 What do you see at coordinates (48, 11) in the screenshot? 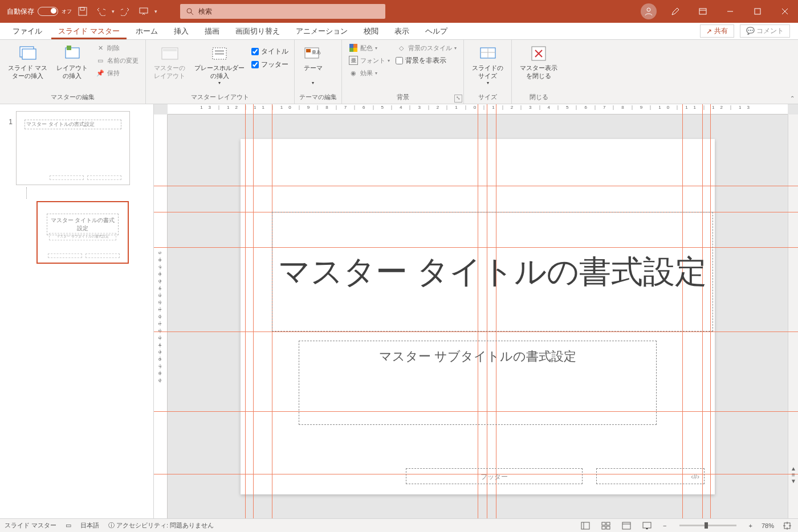
I see `toggle-pill-icon` at bounding box center [48, 11].